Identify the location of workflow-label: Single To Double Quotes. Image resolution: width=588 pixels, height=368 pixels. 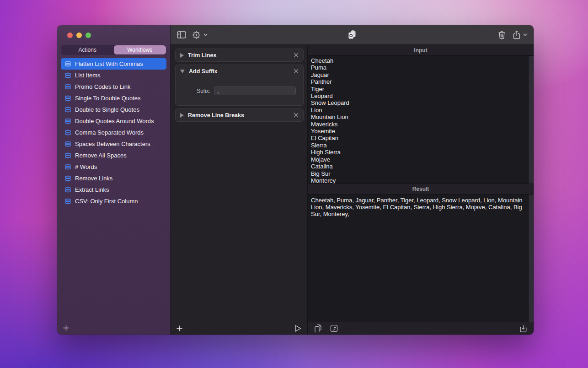
(108, 98).